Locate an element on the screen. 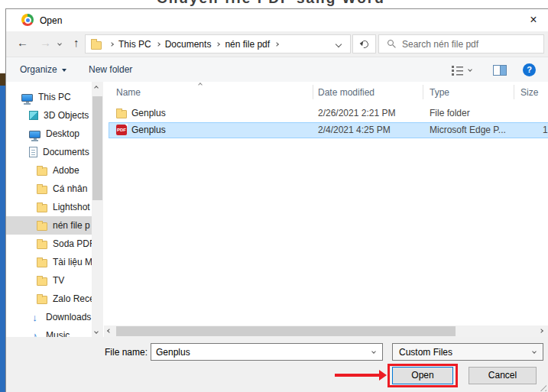 The height and width of the screenshot is (392, 548). pdf-icon is located at coordinates (122, 130).